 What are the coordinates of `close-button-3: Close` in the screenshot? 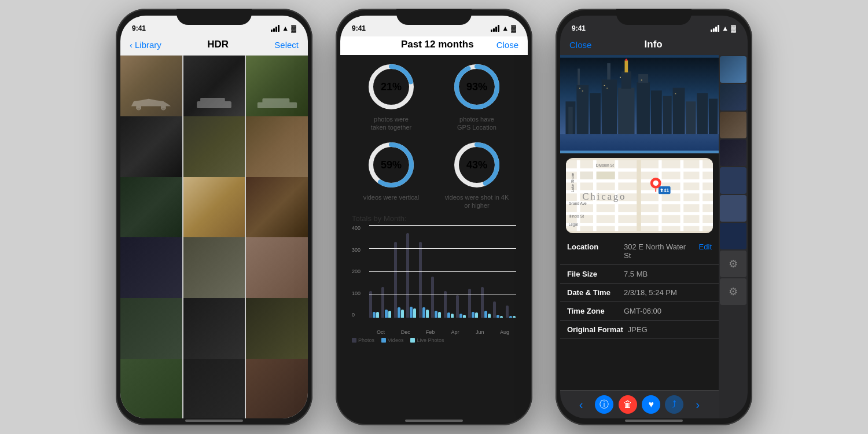 It's located at (580, 45).